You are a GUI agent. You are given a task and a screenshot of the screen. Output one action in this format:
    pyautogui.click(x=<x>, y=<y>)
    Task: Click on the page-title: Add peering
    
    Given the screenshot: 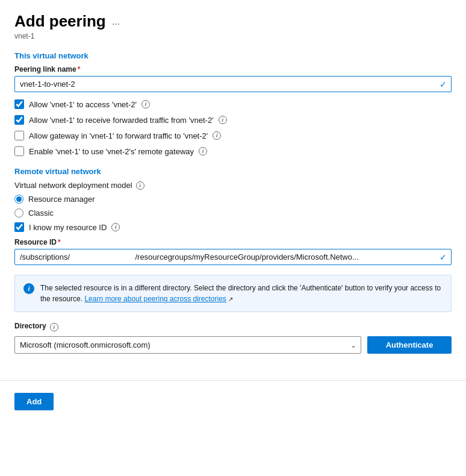 What is the action you would take?
    pyautogui.click(x=60, y=22)
    